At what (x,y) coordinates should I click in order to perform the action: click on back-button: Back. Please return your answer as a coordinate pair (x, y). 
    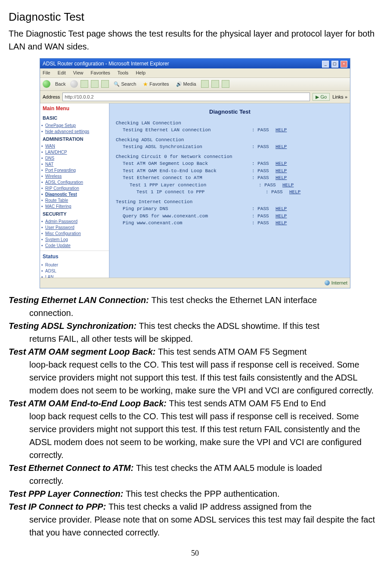
    Looking at the image, I should click on (60, 84).